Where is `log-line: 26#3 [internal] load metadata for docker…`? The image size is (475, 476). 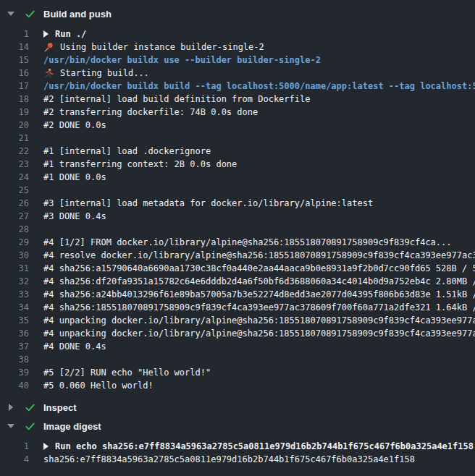
log-line: 26#3 [internal] load metadata for docker… is located at coordinates (238, 203).